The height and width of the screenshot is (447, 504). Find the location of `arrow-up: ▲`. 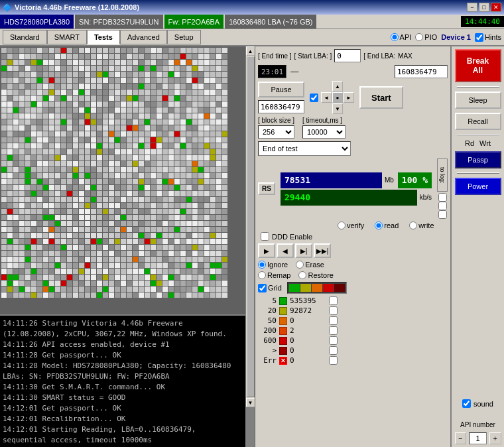

arrow-up: ▲ is located at coordinates (338, 86).